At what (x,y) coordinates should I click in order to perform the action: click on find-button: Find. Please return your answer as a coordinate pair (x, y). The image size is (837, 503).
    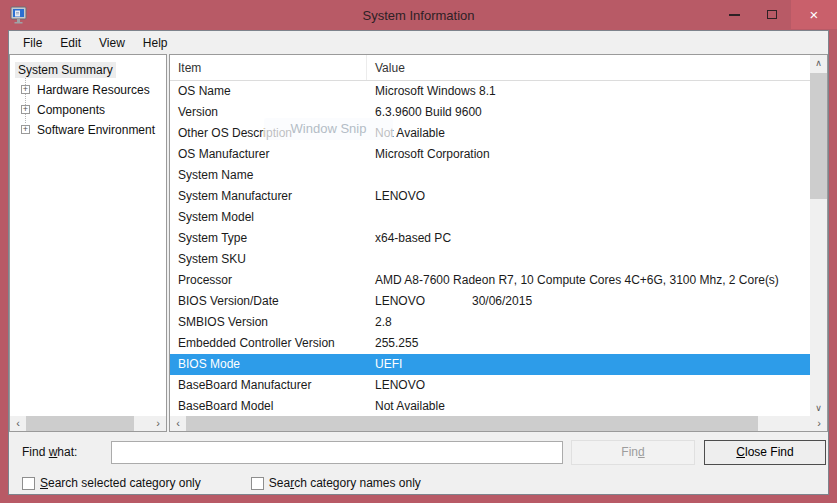
    Looking at the image, I should click on (633, 452).